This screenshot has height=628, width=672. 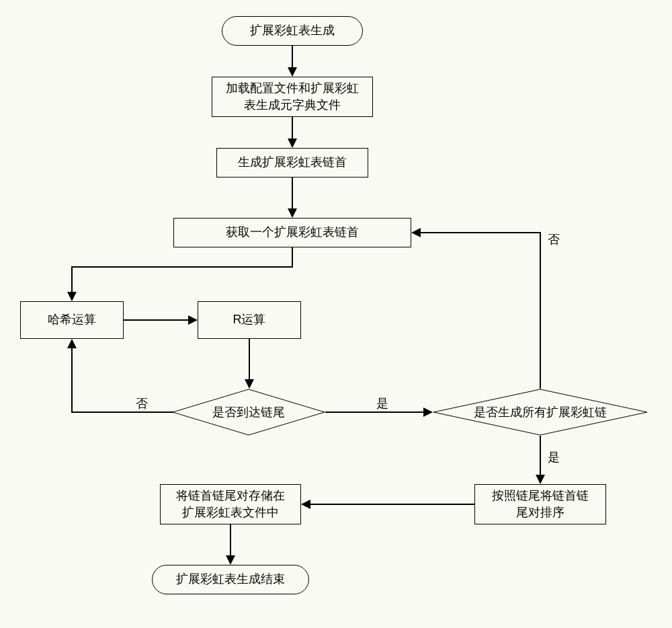 What do you see at coordinates (540, 412) in the screenshot?
I see `all-chains-label: 是否生成所有扩展彩虹链` at bounding box center [540, 412].